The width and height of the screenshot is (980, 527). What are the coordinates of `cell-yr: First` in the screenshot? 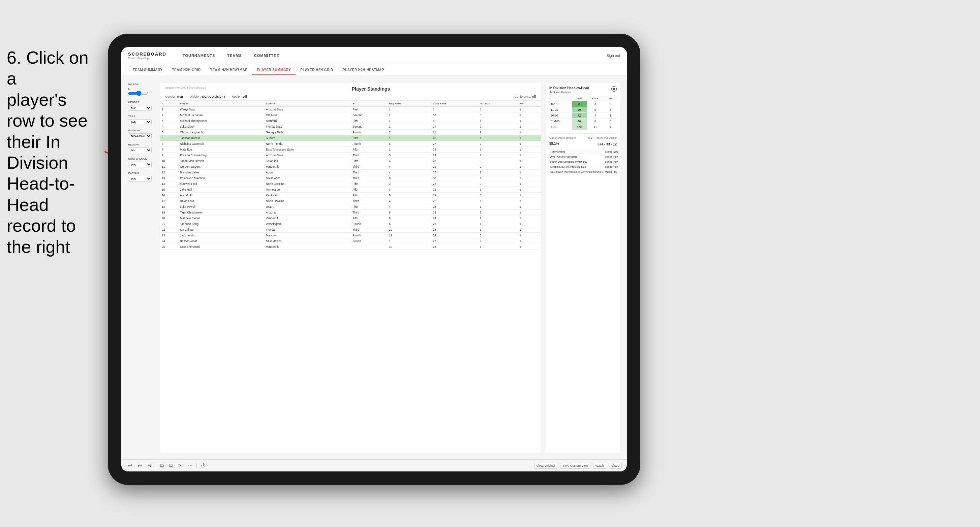 It's located at (369, 207).